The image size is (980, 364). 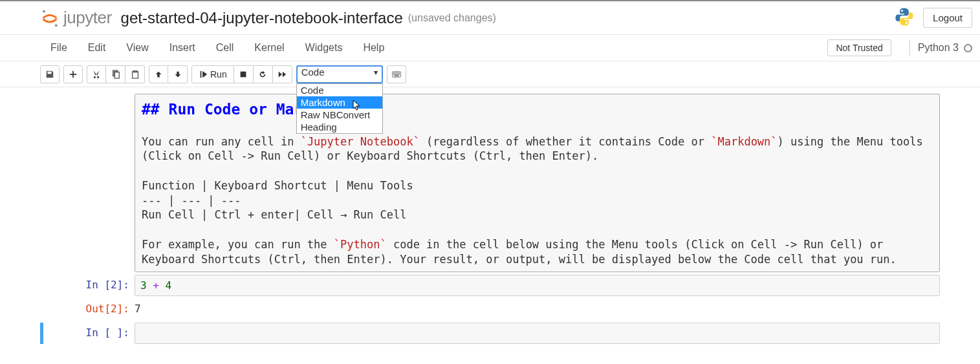 I want to click on cell-type-selected: Code, so click(x=340, y=74).